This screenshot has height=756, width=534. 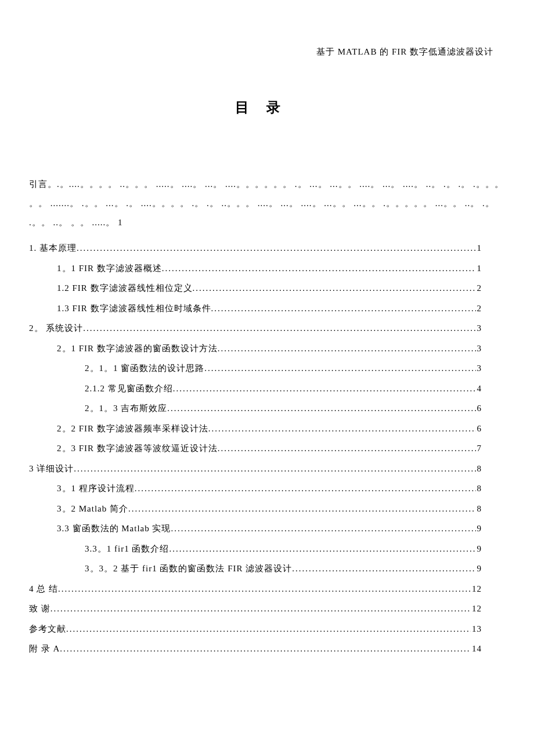 I want to click on toc-label: 参考文献, so click(x=48, y=629).